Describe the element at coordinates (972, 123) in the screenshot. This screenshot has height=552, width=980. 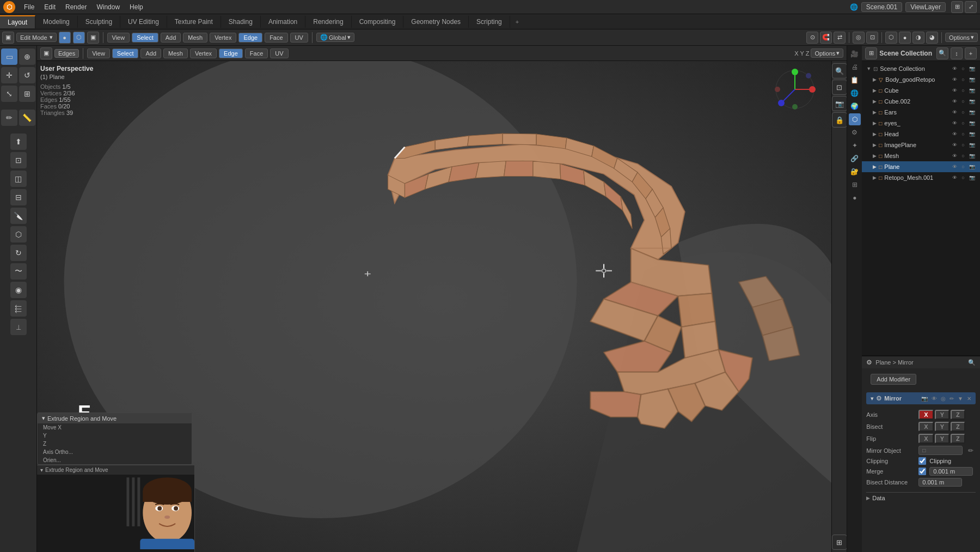
I see `eyes-render: 📷` at that location.